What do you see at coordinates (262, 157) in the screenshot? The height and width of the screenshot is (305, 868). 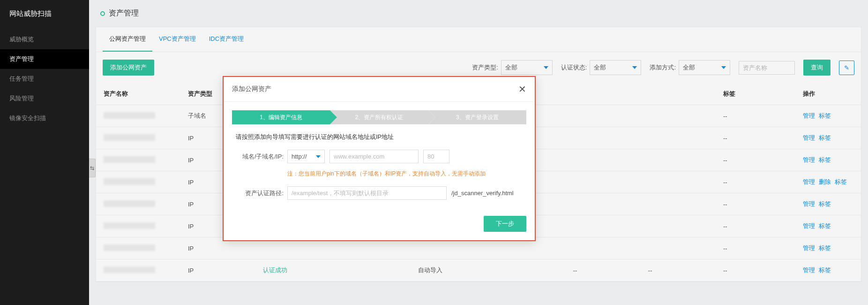 I see `domain-field-label: 域名/子域名/IP:` at bounding box center [262, 157].